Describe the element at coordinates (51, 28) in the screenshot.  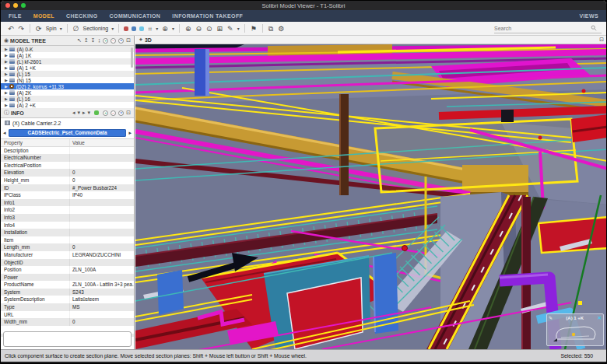
I see `spin-button: Spin` at that location.